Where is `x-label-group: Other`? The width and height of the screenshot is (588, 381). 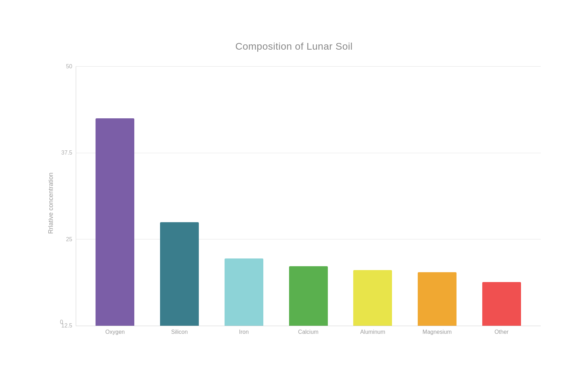
x-label-group: Other is located at coordinates (501, 333).